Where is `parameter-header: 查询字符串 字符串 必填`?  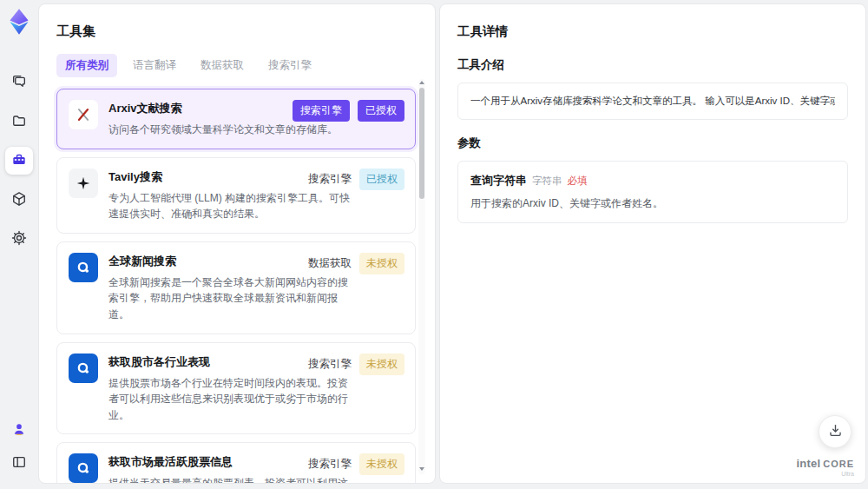
parameter-header: 查询字符串 字符串 必填 is located at coordinates (653, 181).